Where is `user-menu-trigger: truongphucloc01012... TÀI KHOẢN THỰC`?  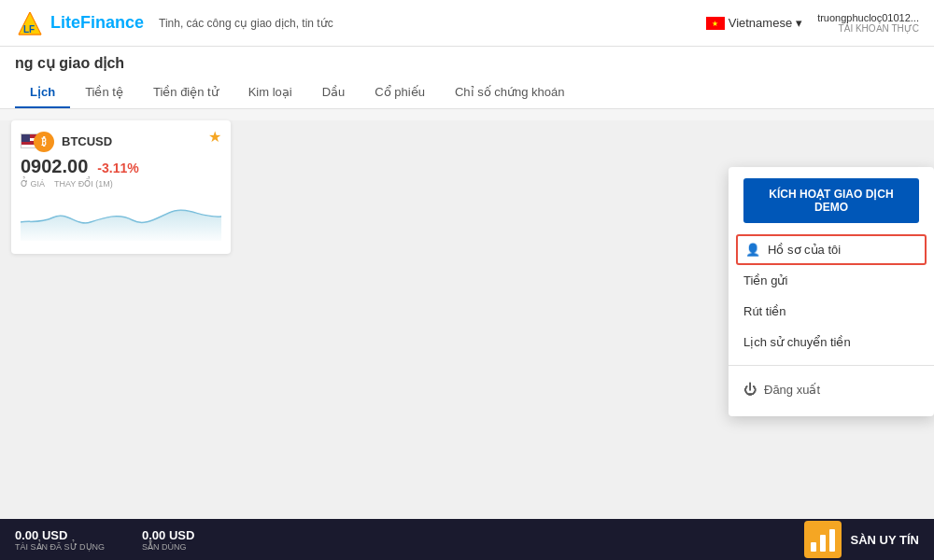
user-menu-trigger: truongphucloc01012... TÀI KHOẢN THỰC is located at coordinates (869, 22).